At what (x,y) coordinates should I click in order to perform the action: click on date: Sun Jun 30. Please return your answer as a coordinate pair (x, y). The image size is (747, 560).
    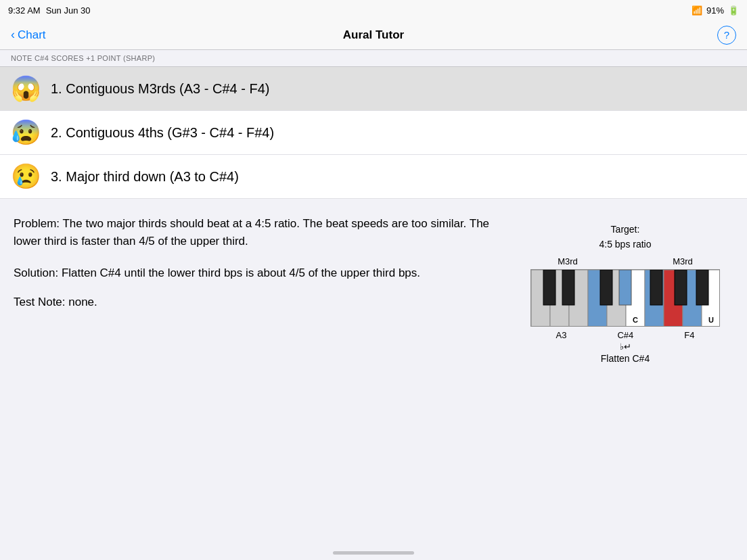
    Looking at the image, I should click on (68, 11).